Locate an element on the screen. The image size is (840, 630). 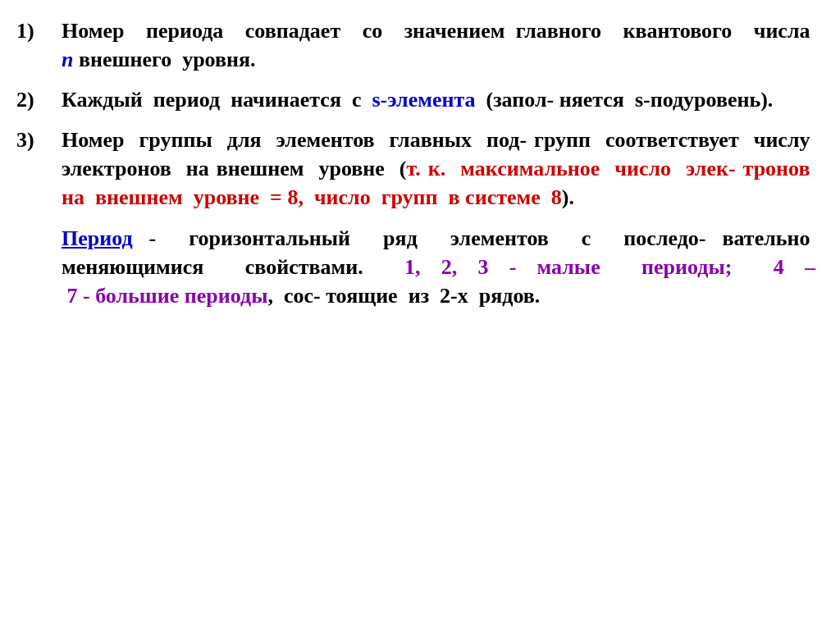
red-explanation: т. к. максимальное число элек- тронов на… is located at coordinates (438, 183).